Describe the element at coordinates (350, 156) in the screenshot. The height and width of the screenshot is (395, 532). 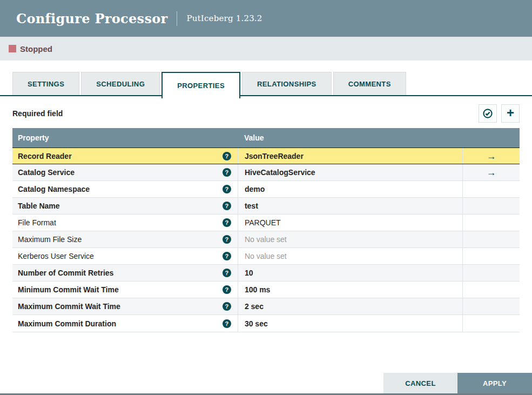
I see `value-cell: JsonTreeReader` at that location.